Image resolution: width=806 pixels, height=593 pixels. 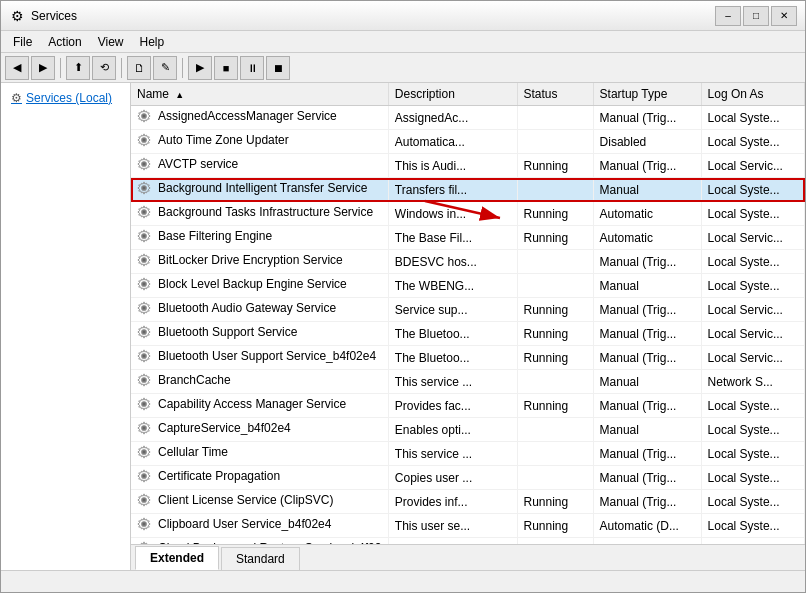 What do you see at coordinates (468, 262) in the screenshot?
I see `table-row: BitLocker Drive Encryption ServiceBDESVC…` at bounding box center [468, 262].